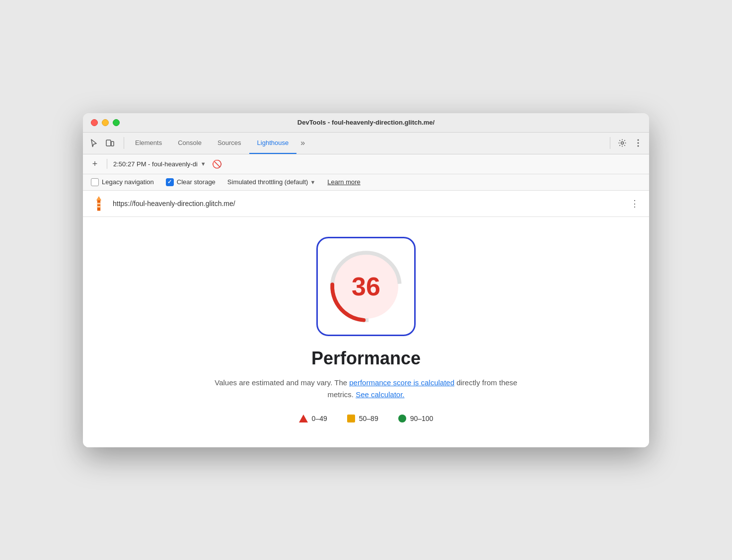 This screenshot has height=560, width=732. I want to click on add-button: +, so click(95, 164).